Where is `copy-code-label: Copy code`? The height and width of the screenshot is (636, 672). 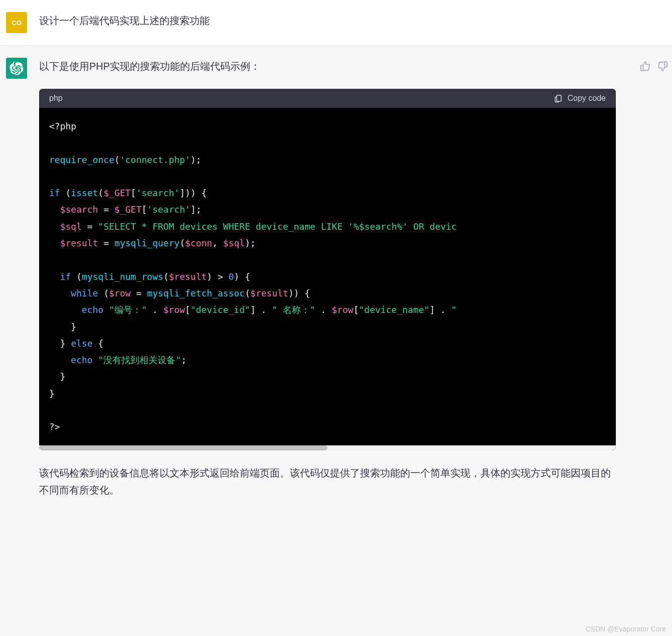
copy-code-label: Copy code is located at coordinates (587, 98).